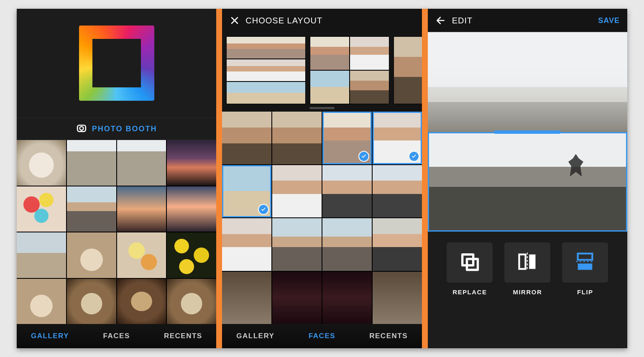 The image size is (644, 357). I want to click on back-arrow-icon, so click(441, 20).